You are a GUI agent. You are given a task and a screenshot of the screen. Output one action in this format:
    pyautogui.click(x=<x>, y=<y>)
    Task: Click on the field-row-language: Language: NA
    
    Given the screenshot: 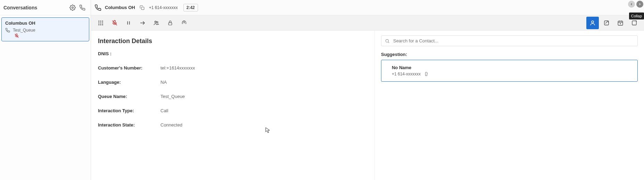 What is the action you would take?
    pyautogui.click(x=233, y=82)
    